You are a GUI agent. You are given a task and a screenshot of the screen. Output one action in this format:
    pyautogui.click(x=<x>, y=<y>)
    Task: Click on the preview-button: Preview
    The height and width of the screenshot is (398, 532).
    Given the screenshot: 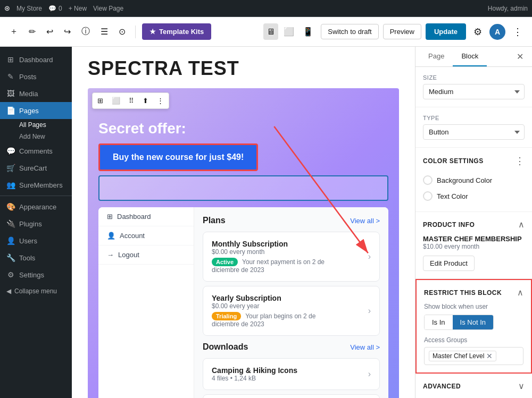 What is the action you would take?
    pyautogui.click(x=402, y=32)
    